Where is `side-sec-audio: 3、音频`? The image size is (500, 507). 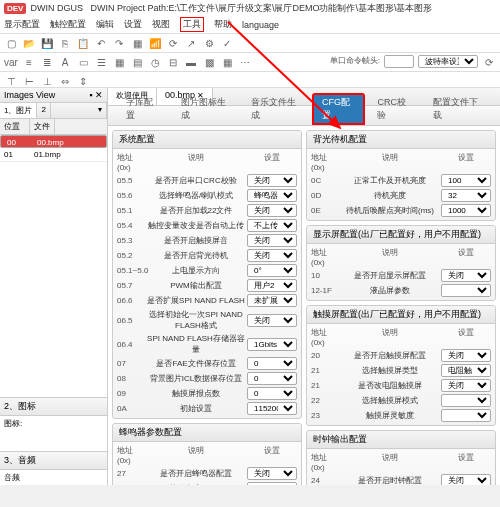
side-sec-audio: 3、音频 is located at coordinates (54, 460).